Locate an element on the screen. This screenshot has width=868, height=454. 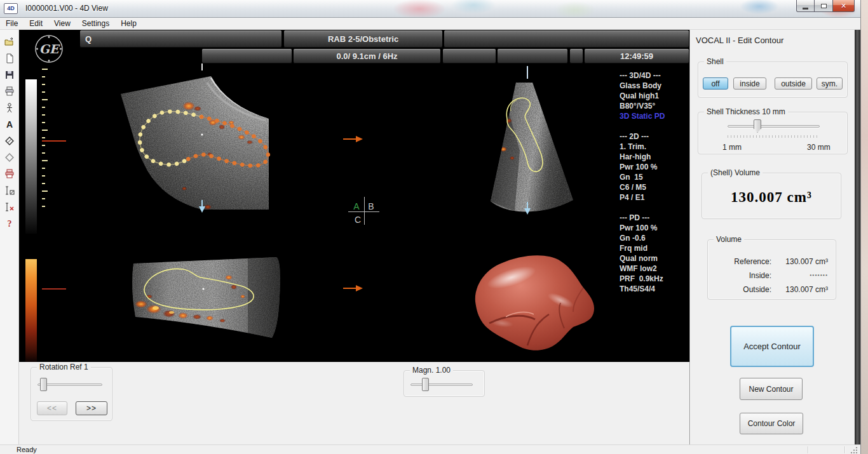
focus-marker-bottom is located at coordinates (54, 289).